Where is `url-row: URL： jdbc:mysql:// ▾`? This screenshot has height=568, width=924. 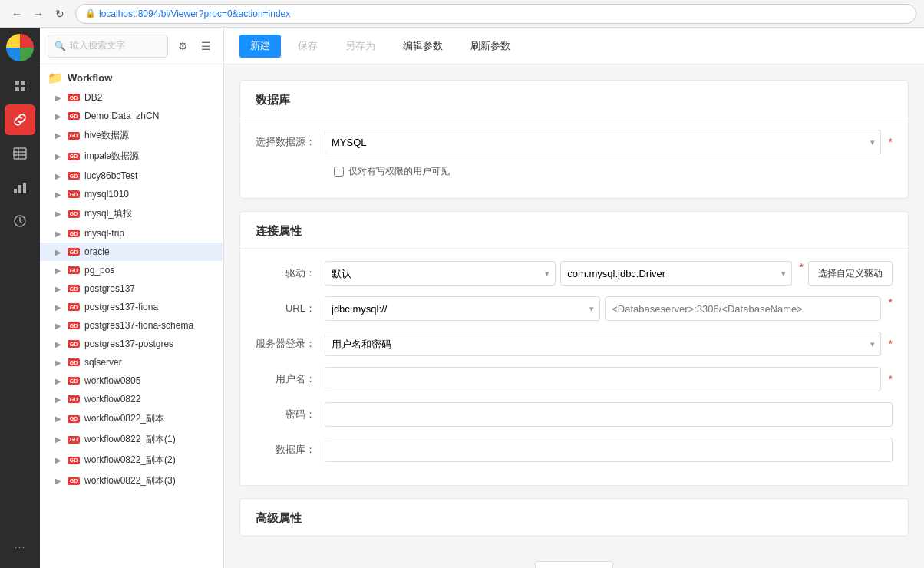 url-row: URL： jdbc:mysql:// ▾ is located at coordinates (574, 309).